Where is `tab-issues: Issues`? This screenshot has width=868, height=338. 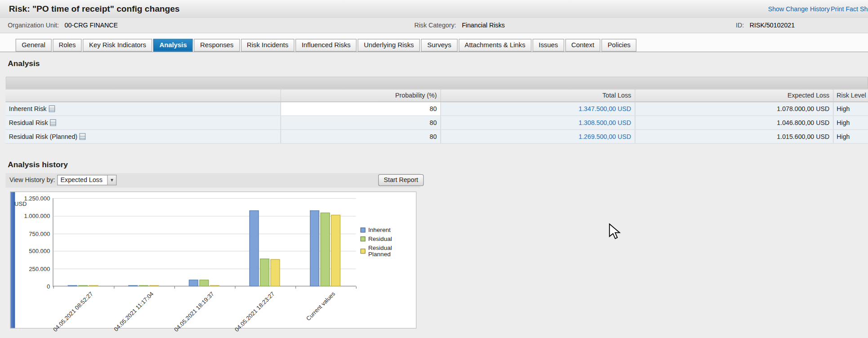 tab-issues: Issues is located at coordinates (548, 45).